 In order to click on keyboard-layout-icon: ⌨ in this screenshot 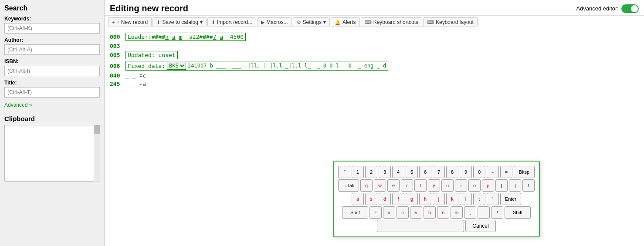, I will do `click(430, 23)`.